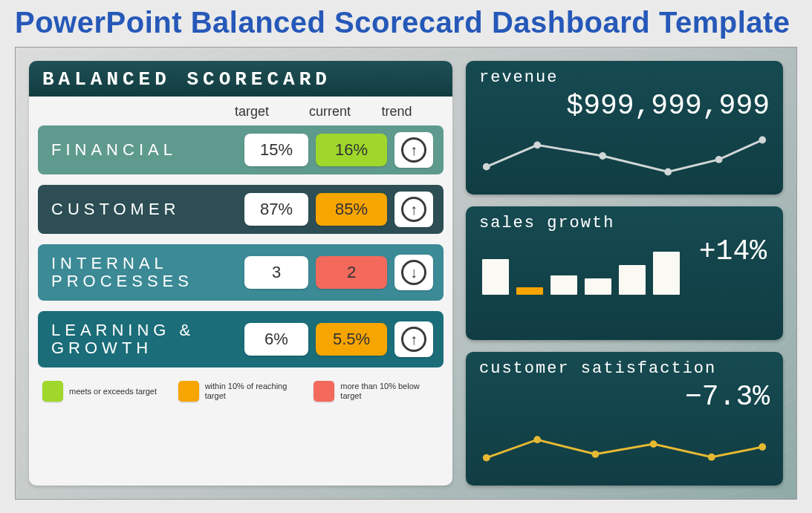  What do you see at coordinates (189, 391) in the screenshot?
I see `legend-swatch-orange` at bounding box center [189, 391].